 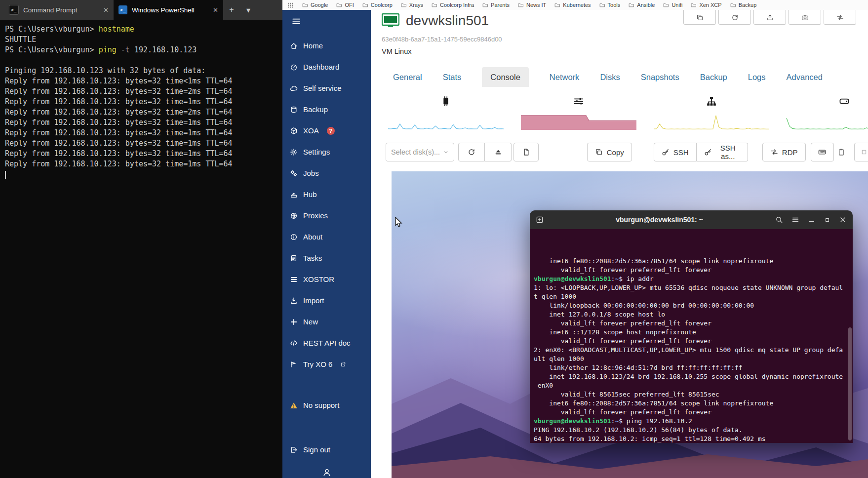 What do you see at coordinates (675, 152) in the screenshot?
I see `ssh-button: SSH` at bounding box center [675, 152].